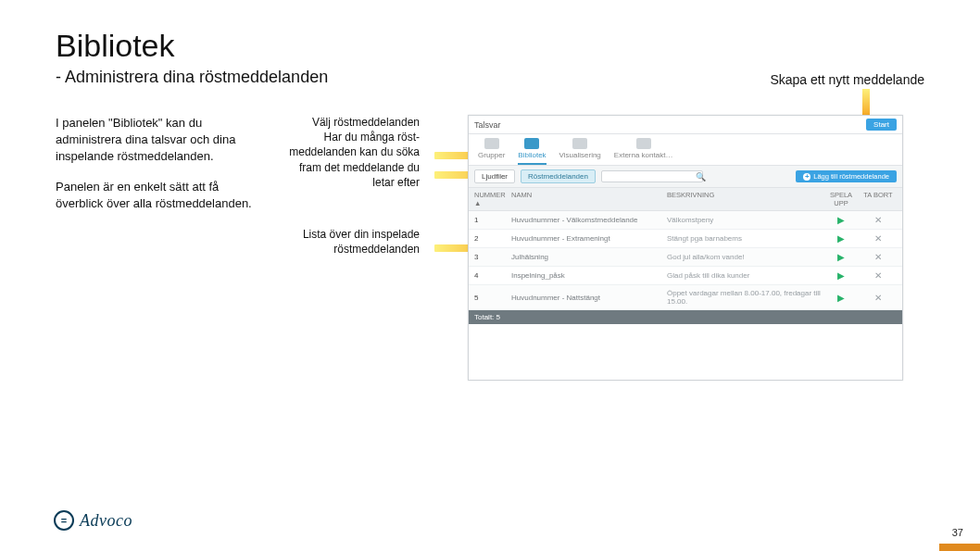 This screenshot has width=980, height=551. Describe the element at coordinates (580, 152) in the screenshot. I see `tab-visualisering: Visualisering` at that location.